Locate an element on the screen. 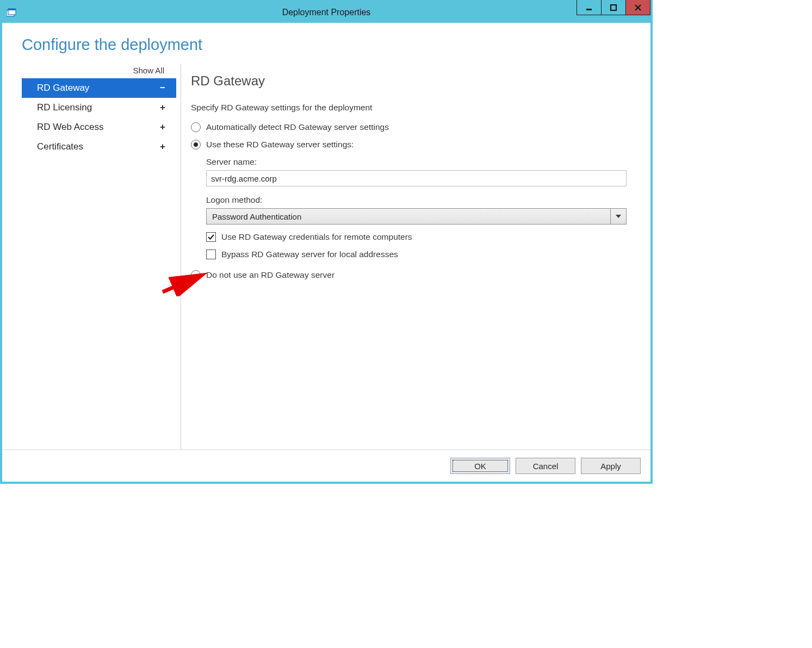  show-all-link: Show All is located at coordinates (99, 71).